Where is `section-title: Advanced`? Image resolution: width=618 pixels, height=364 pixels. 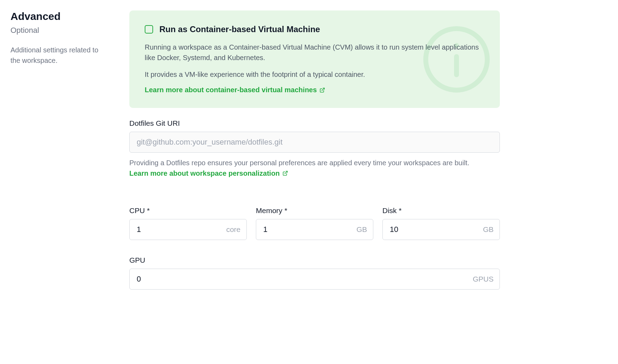 section-title: Advanced is located at coordinates (59, 16).